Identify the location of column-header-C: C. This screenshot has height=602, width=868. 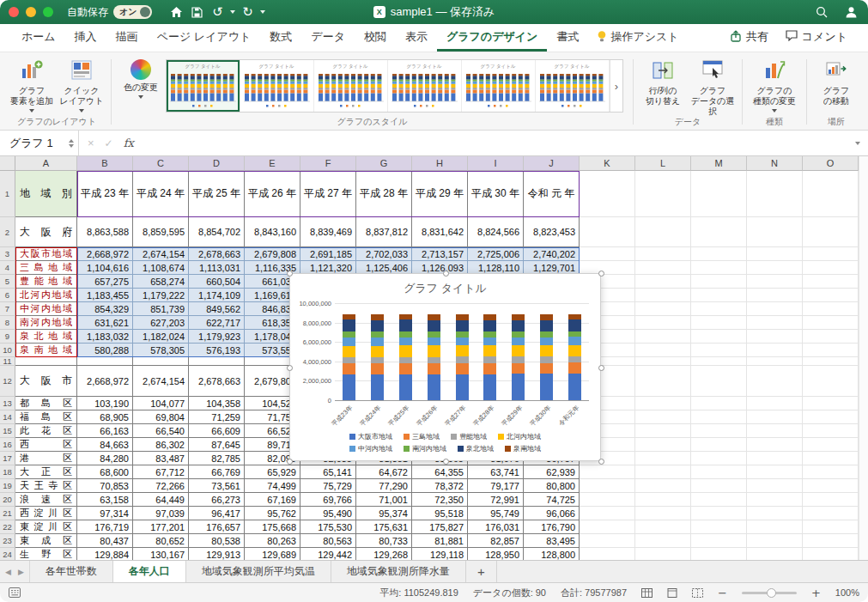
(161, 163).